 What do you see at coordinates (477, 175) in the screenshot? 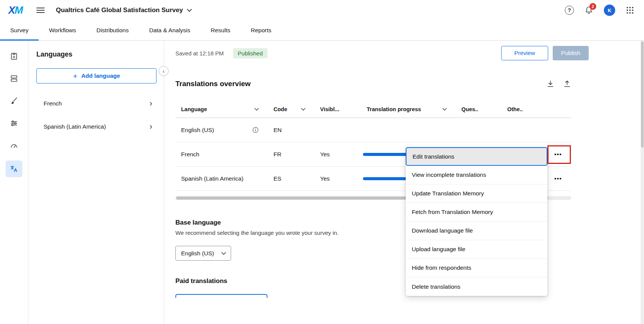
I see `menu-item-view-incomplete-translations: View incomplete translations` at bounding box center [477, 175].